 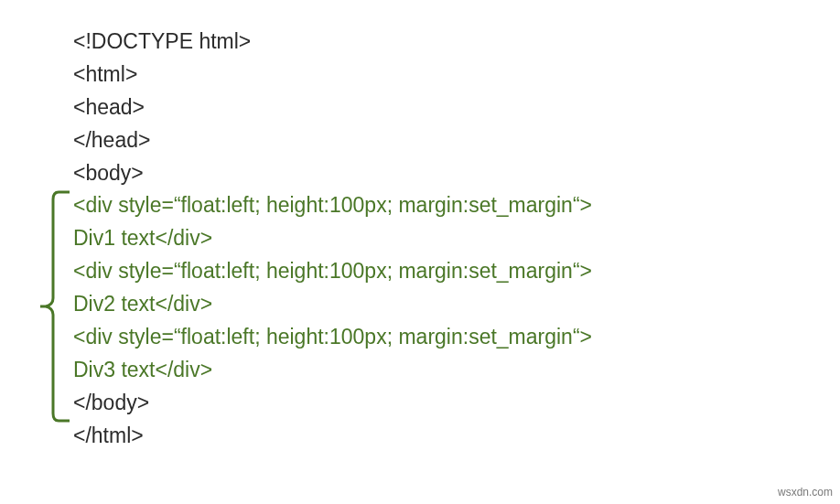 What do you see at coordinates (457, 403) in the screenshot?
I see `code-line: </body>` at bounding box center [457, 403].